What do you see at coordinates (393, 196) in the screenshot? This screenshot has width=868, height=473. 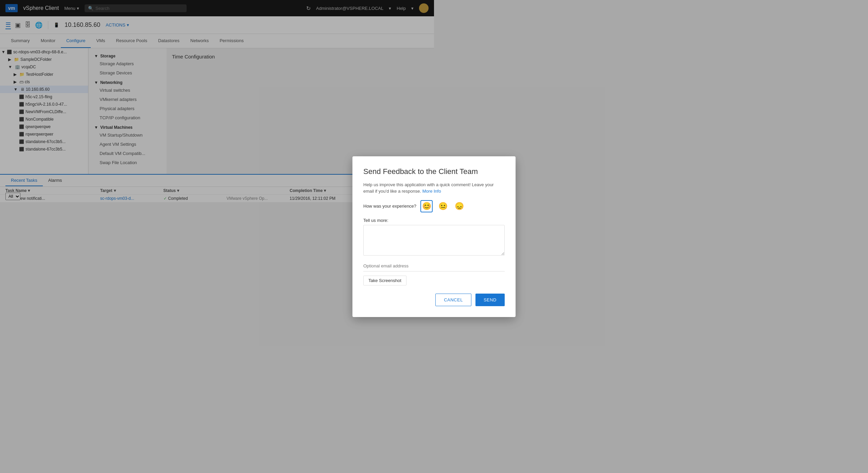 I see `feedback-modal: Send Feedback to the Client Team Help us…` at bounding box center [393, 196].